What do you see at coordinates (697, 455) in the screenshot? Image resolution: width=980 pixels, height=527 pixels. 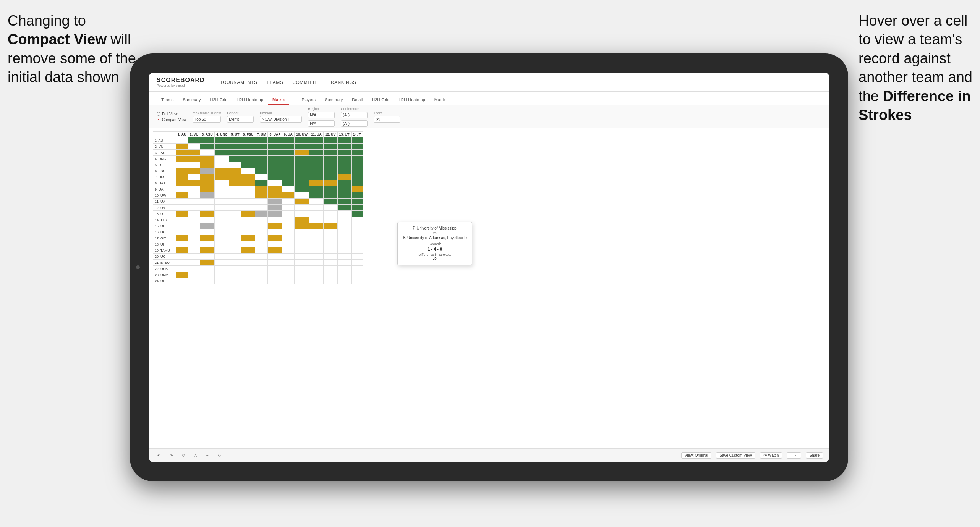 I see `view-original-button: View: Original` at bounding box center [697, 455].